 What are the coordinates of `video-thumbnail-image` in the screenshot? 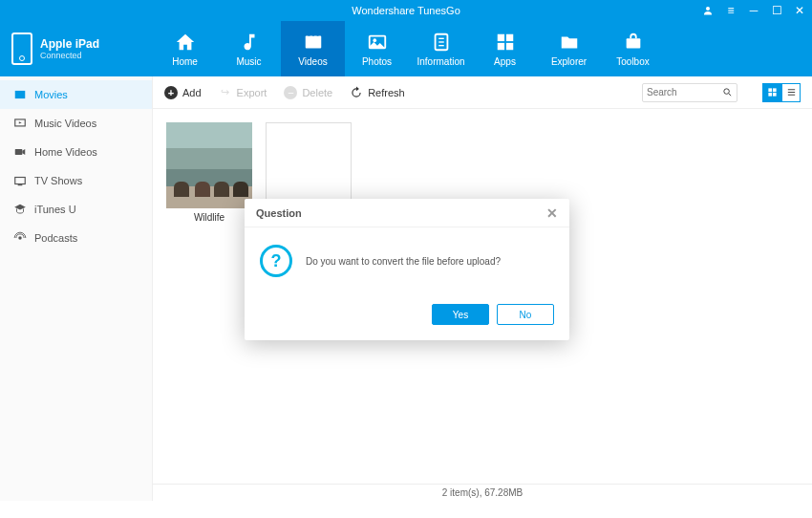 It's located at (209, 165).